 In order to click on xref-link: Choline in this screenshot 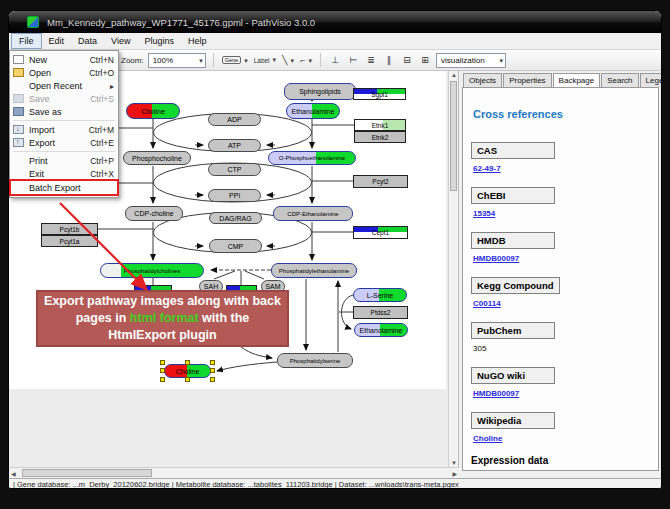, I will do `click(488, 438)`.